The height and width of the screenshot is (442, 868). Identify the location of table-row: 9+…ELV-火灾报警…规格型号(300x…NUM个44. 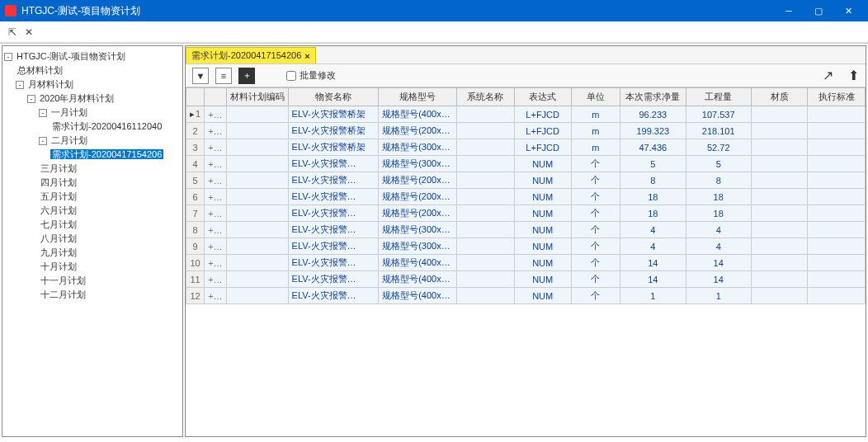
(526, 247).